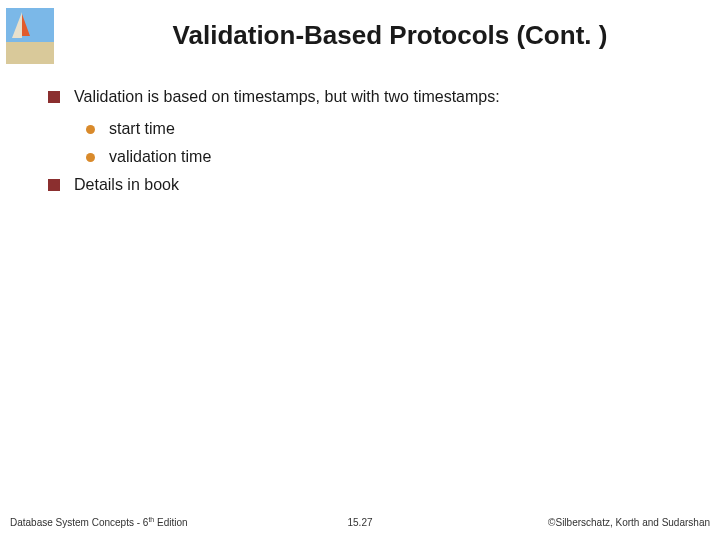 The image size is (720, 540). I want to click on bullet-item: validation time, so click(383, 157).